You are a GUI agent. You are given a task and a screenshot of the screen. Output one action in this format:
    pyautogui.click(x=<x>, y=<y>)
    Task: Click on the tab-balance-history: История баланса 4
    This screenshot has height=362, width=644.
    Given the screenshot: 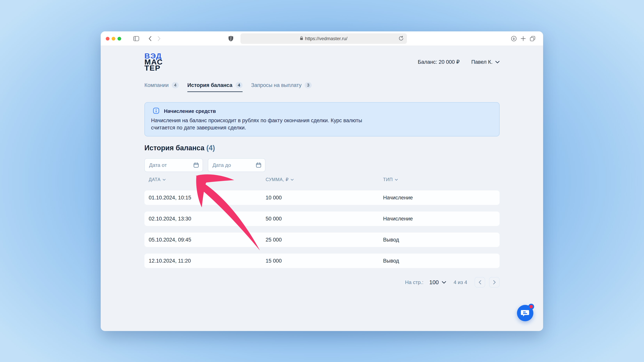 What is the action you would take?
    pyautogui.click(x=215, y=87)
    